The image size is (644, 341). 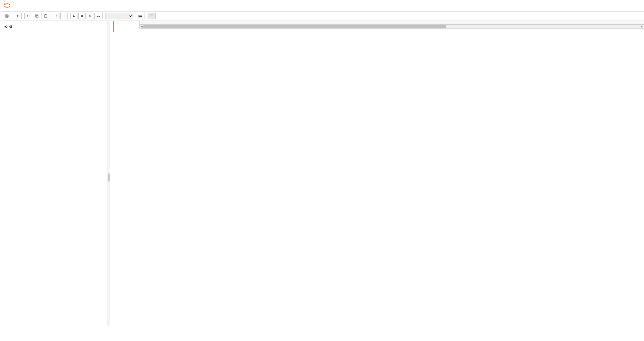 What do you see at coordinates (54, 173) in the screenshot?
I see `toc-sidebar: ⟲ ⚙` at bounding box center [54, 173].